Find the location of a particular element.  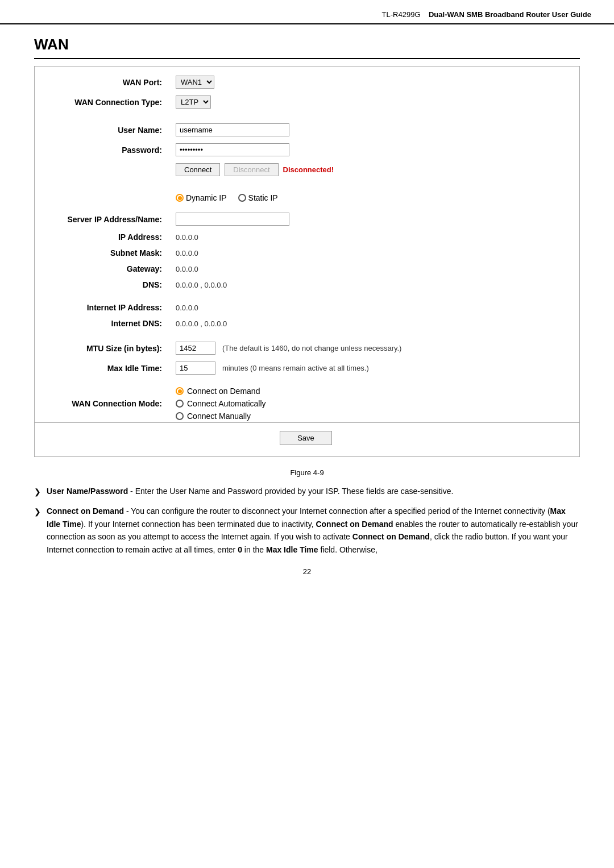

connect-manual-option: Connect Manually is located at coordinates (375, 416).